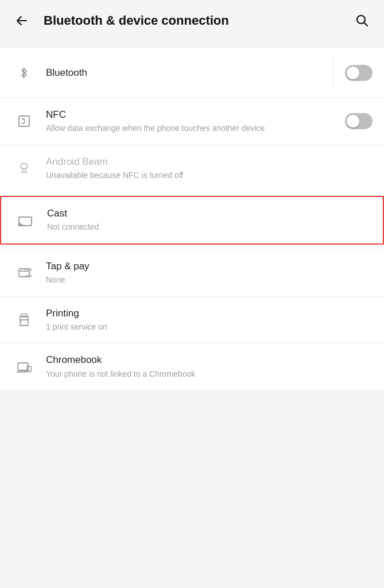 This screenshot has height=588, width=384. I want to click on android-beam-subtitle: Unavailable because NFC is turned off, so click(209, 176).